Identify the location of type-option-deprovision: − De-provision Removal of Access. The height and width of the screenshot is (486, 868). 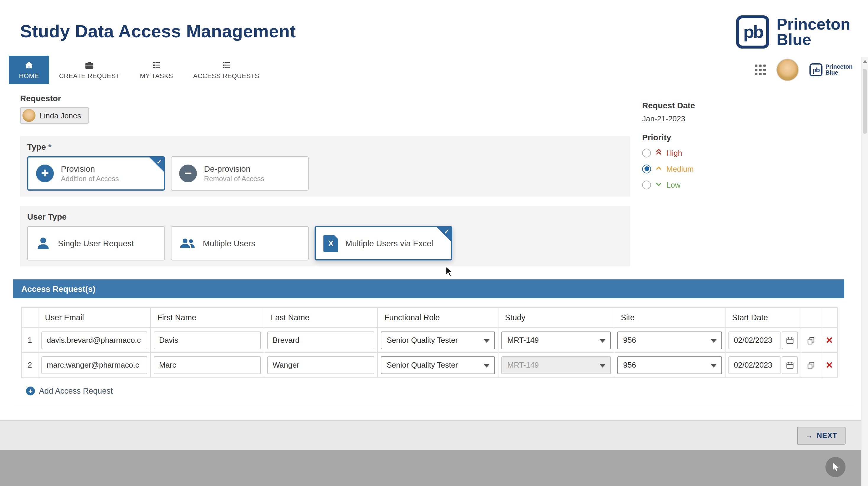
(240, 173).